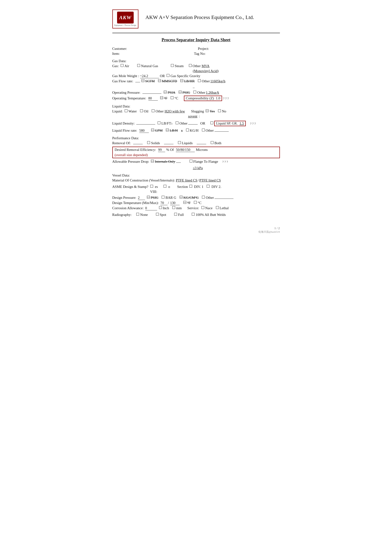  What do you see at coordinates (196, 150) in the screenshot?
I see `efficiency-row: Desired Removal Efficiency: 99 % Of 50/8…` at bounding box center [196, 150].